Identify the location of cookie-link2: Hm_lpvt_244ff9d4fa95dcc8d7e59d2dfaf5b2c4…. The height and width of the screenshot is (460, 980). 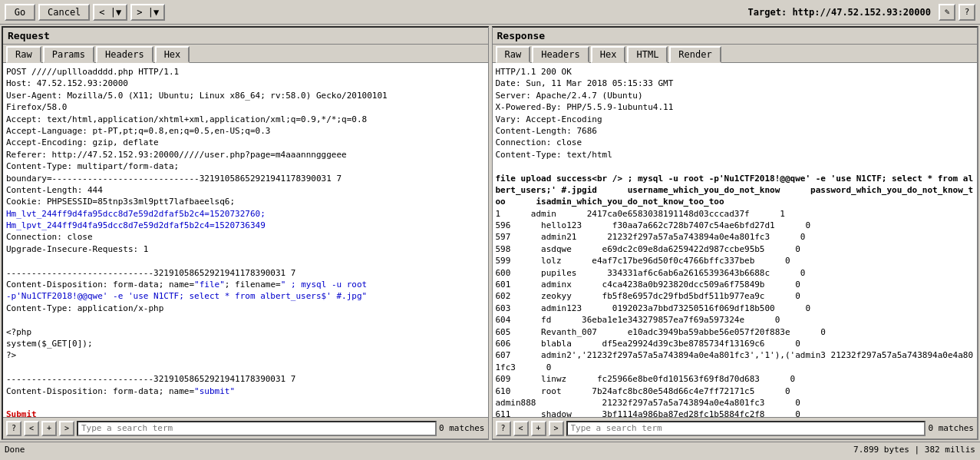
(136, 226).